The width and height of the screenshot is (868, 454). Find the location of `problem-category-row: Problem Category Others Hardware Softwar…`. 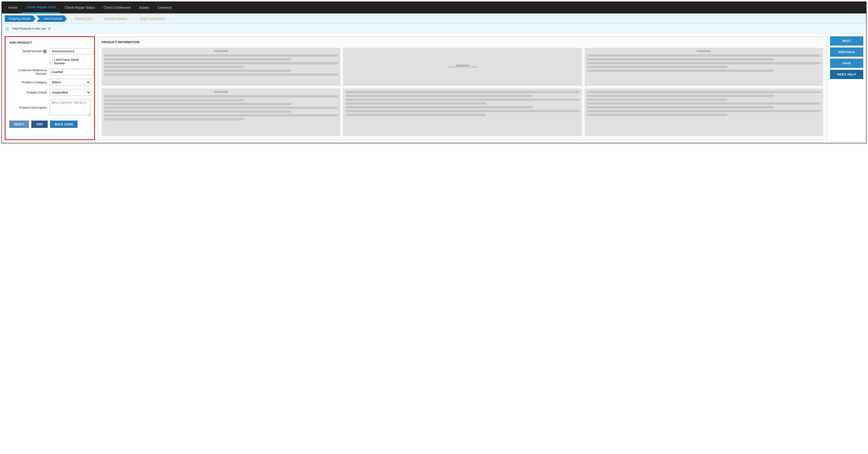

problem-category-row: Problem Category Others Hardware Softwar… is located at coordinates (50, 82).